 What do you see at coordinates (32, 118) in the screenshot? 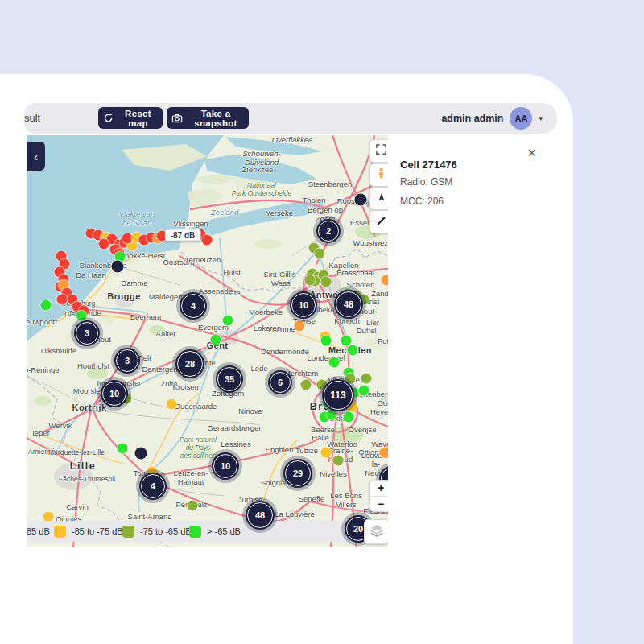
I see `results-text: sult` at bounding box center [32, 118].